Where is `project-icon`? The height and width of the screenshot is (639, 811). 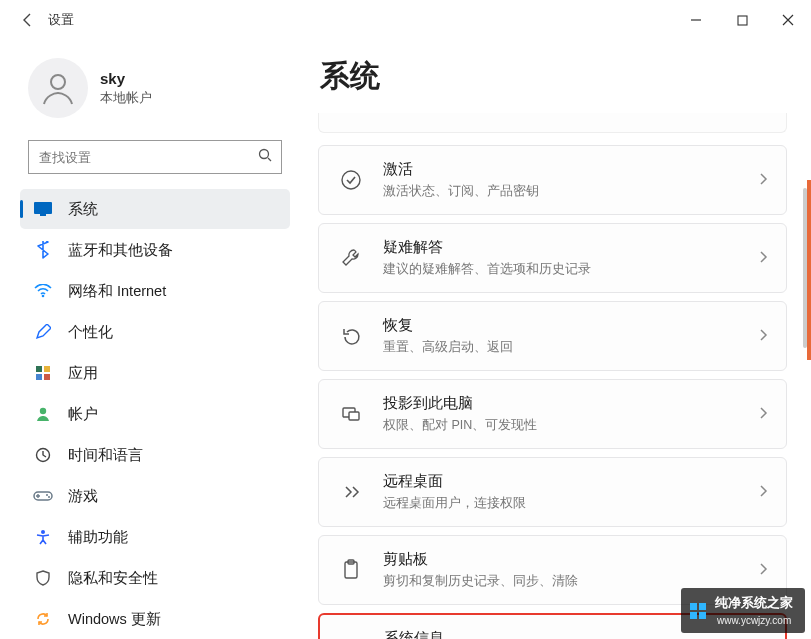
project-icon is located at coordinates (351, 414).